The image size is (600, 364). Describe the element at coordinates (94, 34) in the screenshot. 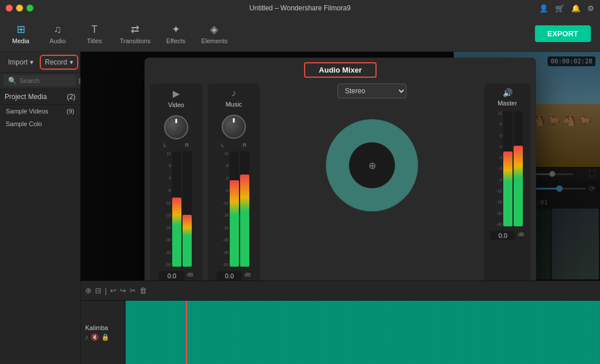

I see `tool-titles: T Titles` at that location.